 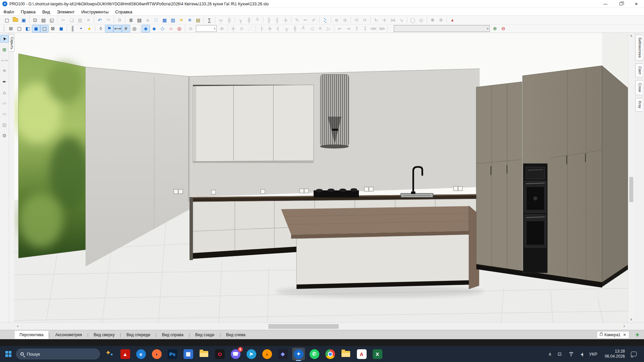 What do you see at coordinates (5, 93) in the screenshot?
I see `contour-tool: ⌂` at bounding box center [5, 93].